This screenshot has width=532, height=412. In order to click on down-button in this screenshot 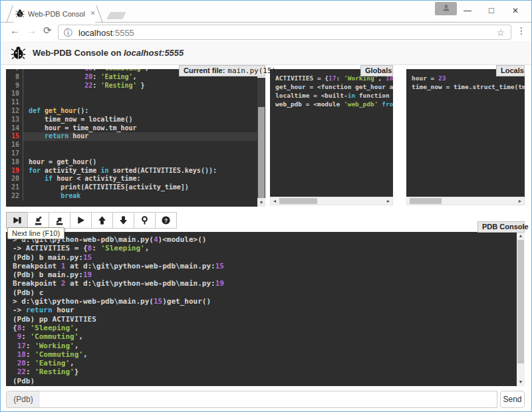, I will do `click(124, 221)`.